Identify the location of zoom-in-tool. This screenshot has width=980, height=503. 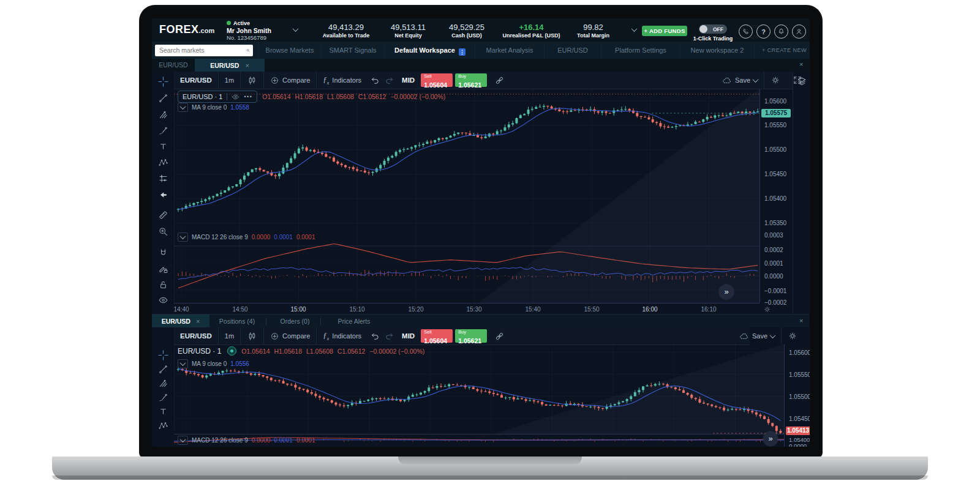
(163, 231).